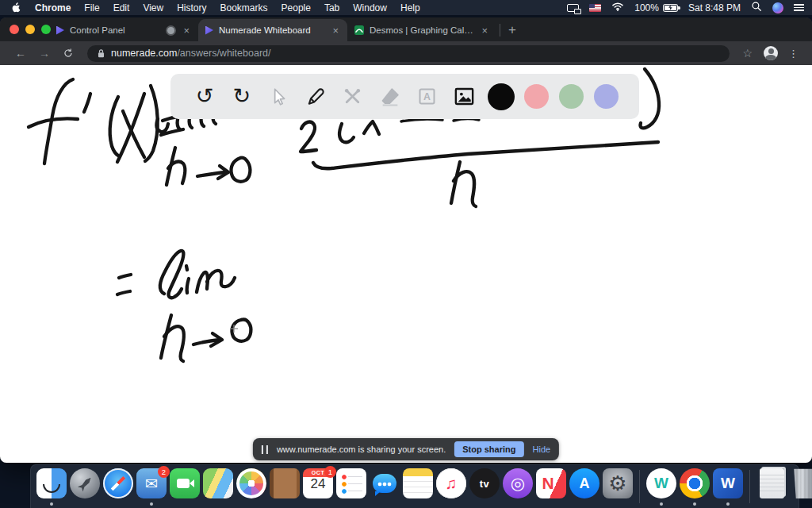  Describe the element at coordinates (331, 8) in the screenshot. I see `menu-item-tab: Tab` at that location.